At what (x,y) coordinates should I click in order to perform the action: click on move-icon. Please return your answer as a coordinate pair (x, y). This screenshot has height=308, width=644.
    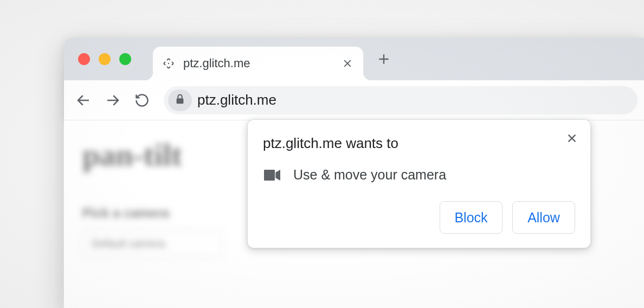
    Looking at the image, I should click on (169, 63).